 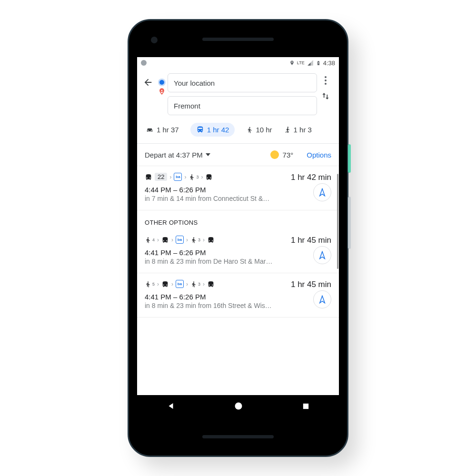 What do you see at coordinates (171, 407) in the screenshot?
I see `nav-back-button` at bounding box center [171, 407].